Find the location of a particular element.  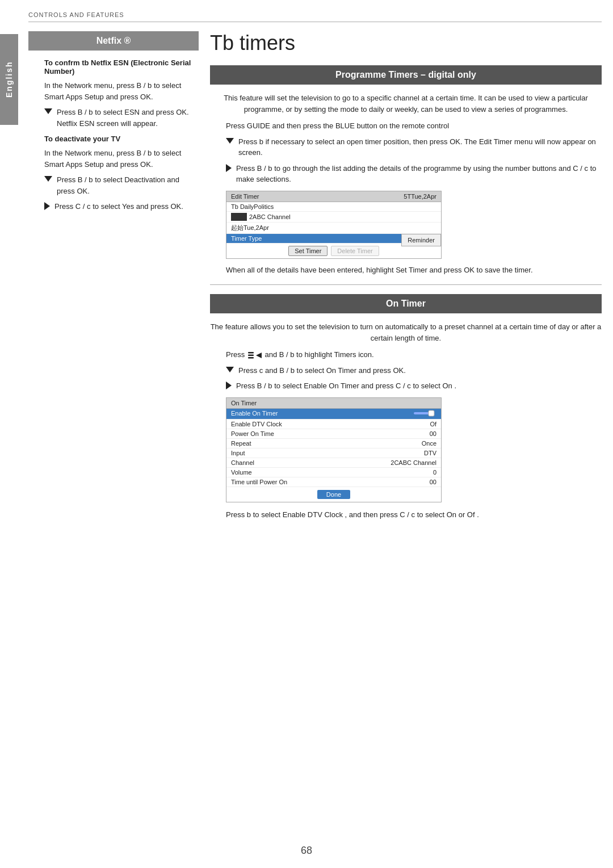

on-timer-section-header: On Timer is located at coordinates (406, 304).